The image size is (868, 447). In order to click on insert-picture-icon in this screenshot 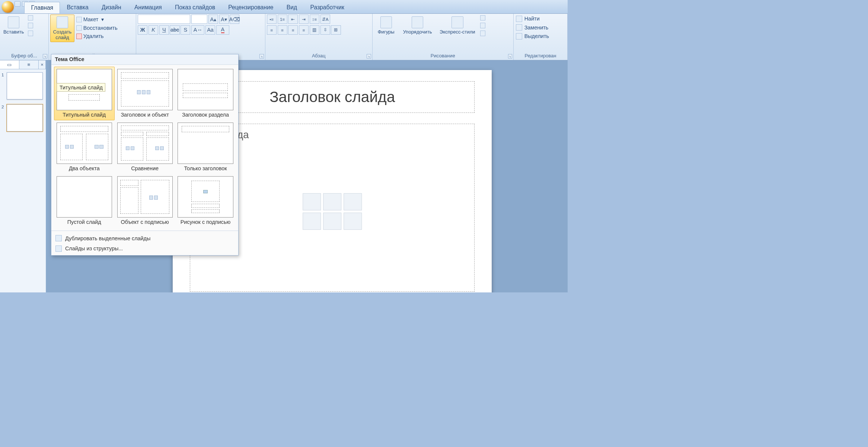, I will do `click(312, 221)`.